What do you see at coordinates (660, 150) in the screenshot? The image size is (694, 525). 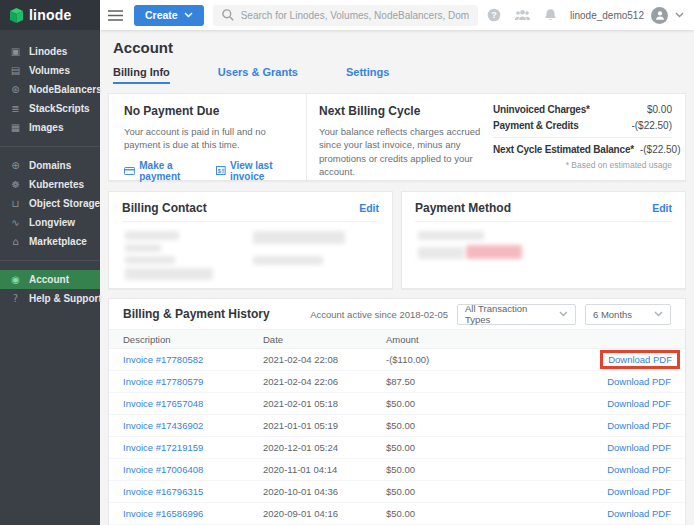 I see `estimated-balance-value: -($22.50)` at bounding box center [660, 150].